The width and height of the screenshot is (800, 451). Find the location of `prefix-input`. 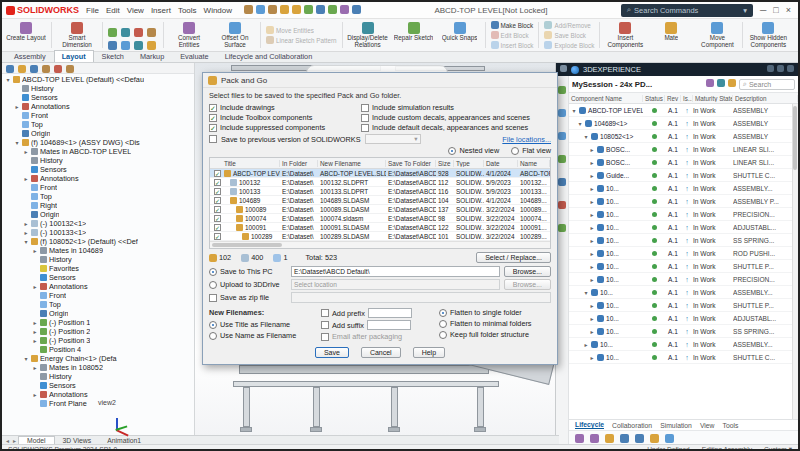

prefix-input is located at coordinates (390, 313).